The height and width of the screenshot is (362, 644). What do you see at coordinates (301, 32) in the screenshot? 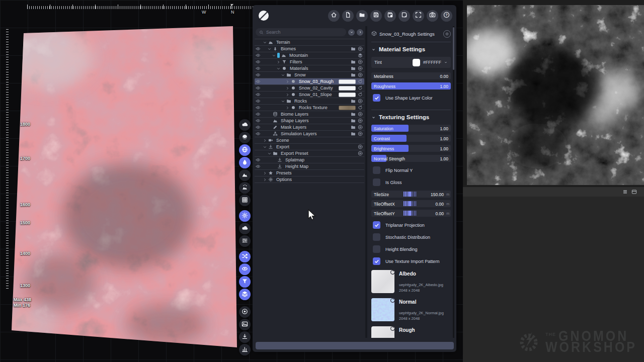
I see `search-field` at bounding box center [301, 32].